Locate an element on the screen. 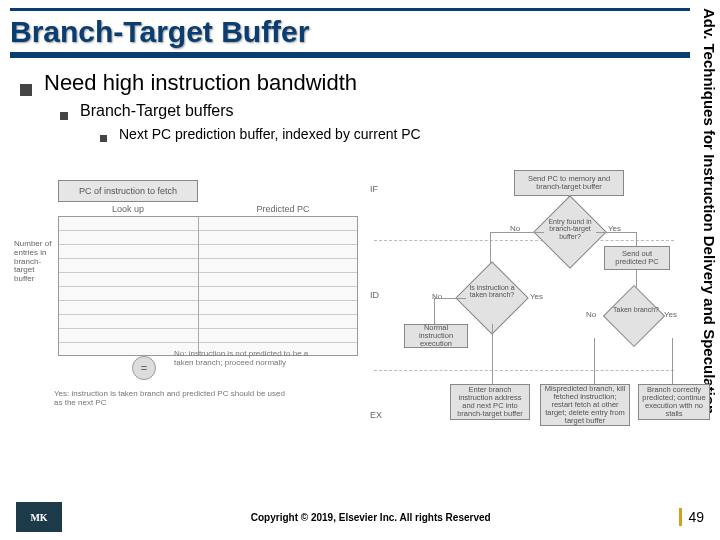 This screenshot has height=540, width=720. bullet-text: Need high instruction bandwidth is located at coordinates (200, 83).